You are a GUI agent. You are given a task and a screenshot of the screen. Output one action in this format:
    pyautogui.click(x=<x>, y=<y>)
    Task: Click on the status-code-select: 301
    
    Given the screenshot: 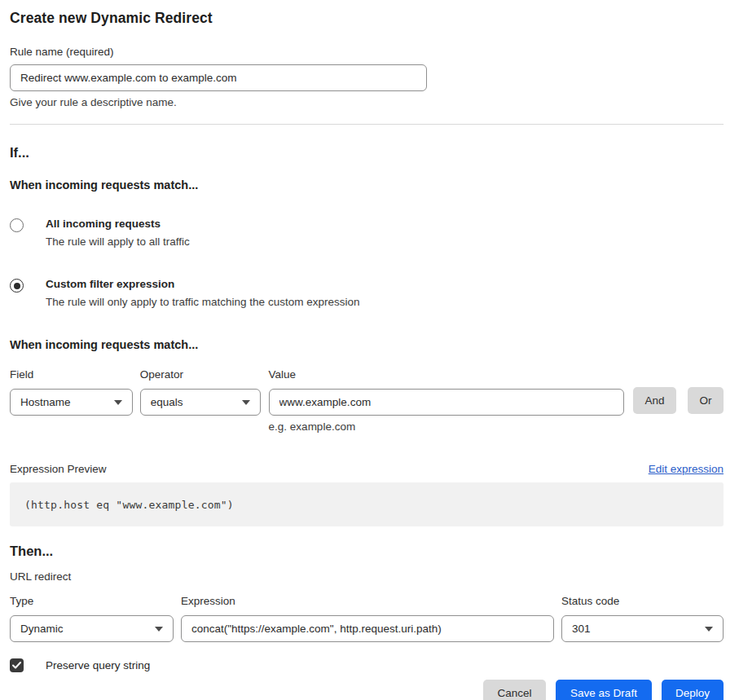 What is the action you would take?
    pyautogui.click(x=642, y=629)
    